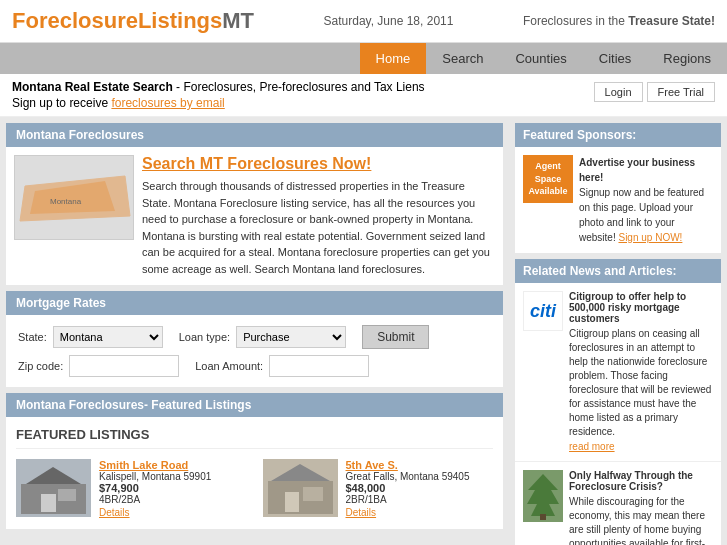 This screenshot has width=727, height=545. I want to click on state-label: State:, so click(32, 337).